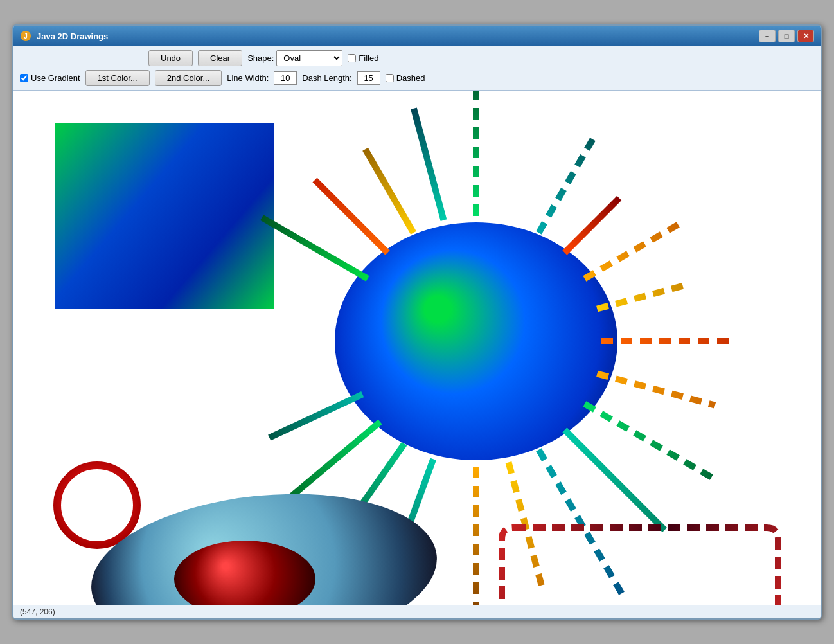  Describe the element at coordinates (64, 36) in the screenshot. I see `title-bar-left: J Java 2D Drawings` at that location.